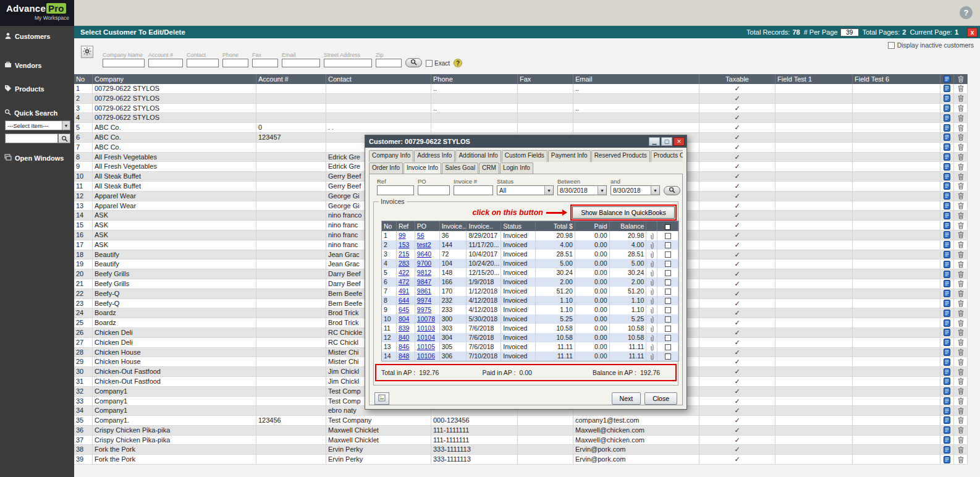  What do you see at coordinates (530, 319) in the screenshot?
I see `invoice-row: 10 804 10078 300 5/30/2018 Invoiced 5.25…` at bounding box center [530, 319].